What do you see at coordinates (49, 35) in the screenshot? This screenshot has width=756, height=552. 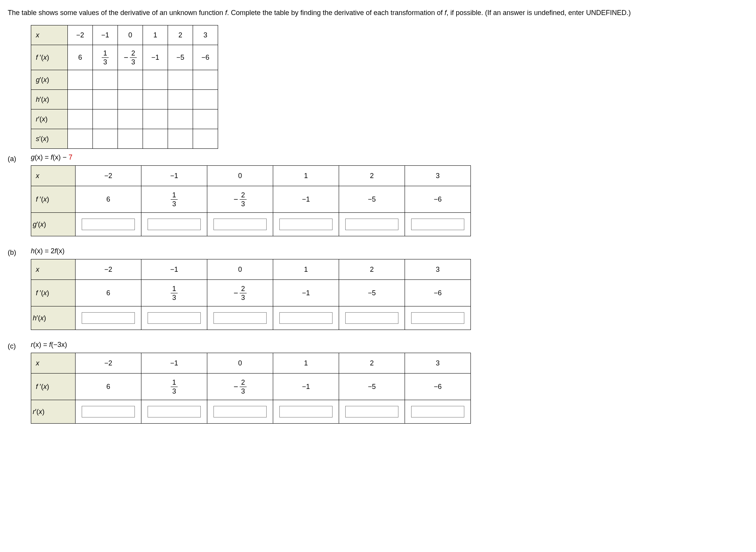 I see `x-label: x` at bounding box center [49, 35].